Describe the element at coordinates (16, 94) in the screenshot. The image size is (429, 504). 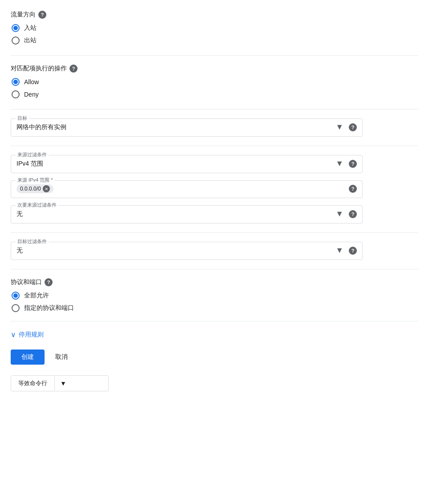
I see `radio-deny-circle` at that location.